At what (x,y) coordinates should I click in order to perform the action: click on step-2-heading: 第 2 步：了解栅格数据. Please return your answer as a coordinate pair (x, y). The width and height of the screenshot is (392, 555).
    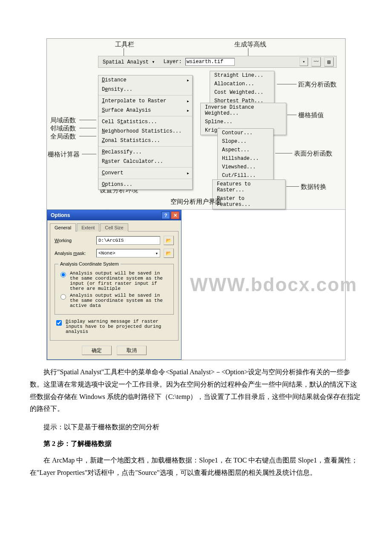
    Looking at the image, I should click on (196, 444).